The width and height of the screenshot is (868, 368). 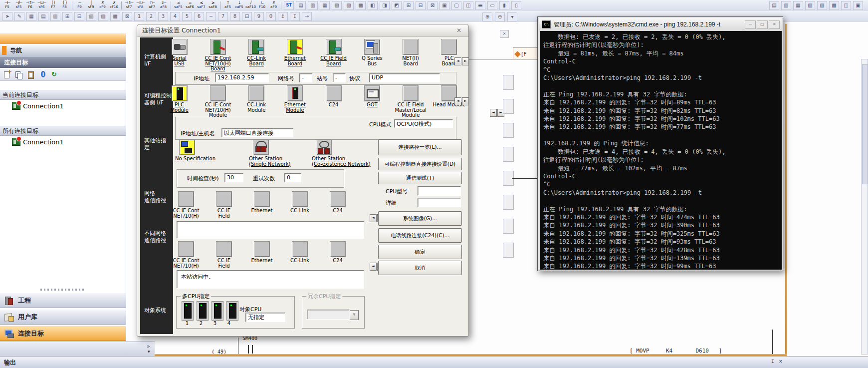 I want to click on network-no-field: -, so click(x=306, y=78).